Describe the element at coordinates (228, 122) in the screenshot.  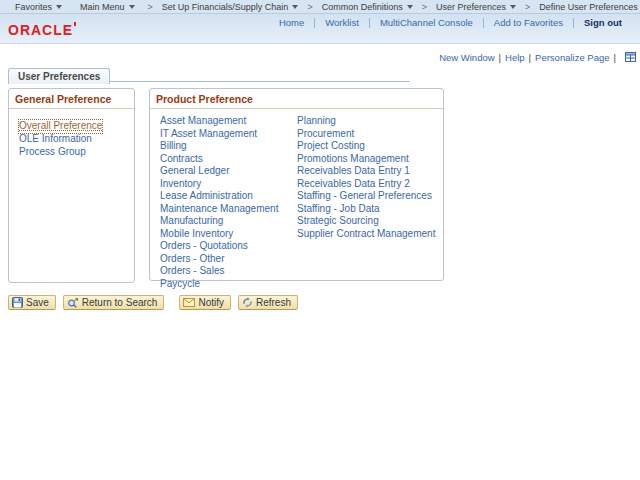
I see `link-asset-management: Asset Management` at that location.